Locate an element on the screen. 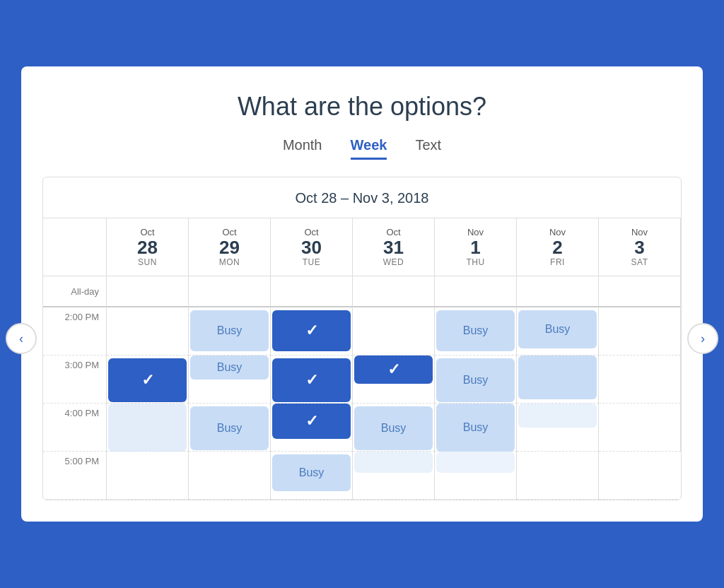 The image size is (724, 588). month-label-4: Nov is located at coordinates (475, 232).